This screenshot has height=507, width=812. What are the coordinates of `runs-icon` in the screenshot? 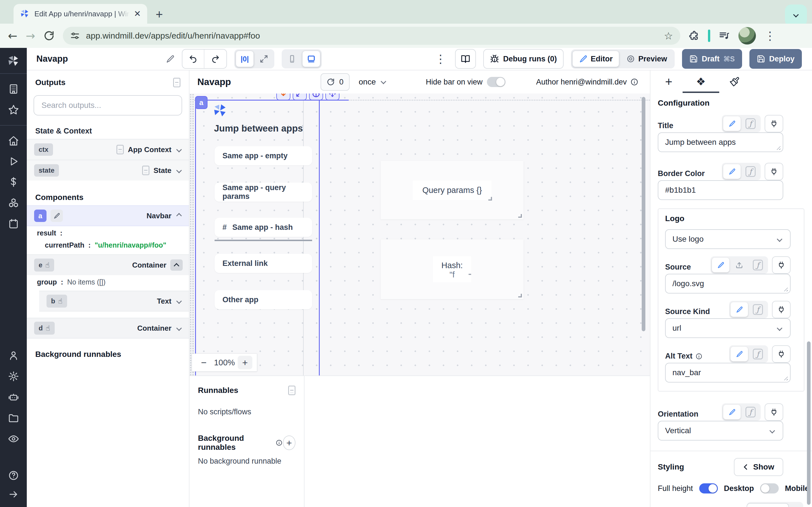 It's located at (13, 161).